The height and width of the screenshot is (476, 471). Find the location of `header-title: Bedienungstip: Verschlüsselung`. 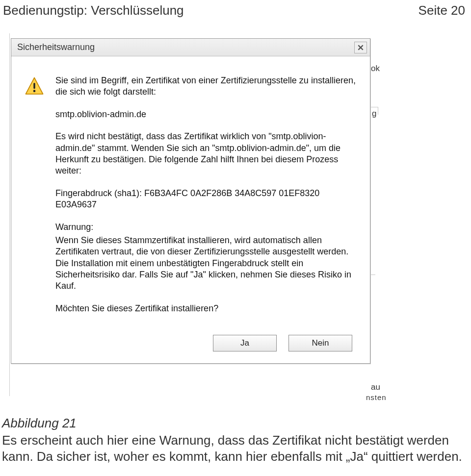

header-title: Bedienungstip: Verschlüsselung is located at coordinates (93, 11).